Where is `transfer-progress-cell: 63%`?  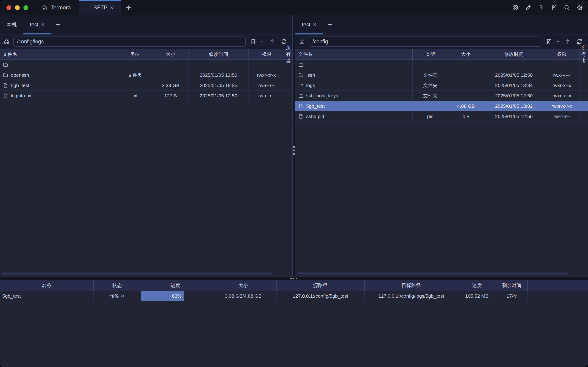 transfer-progress-cell: 63% is located at coordinates (175, 296).